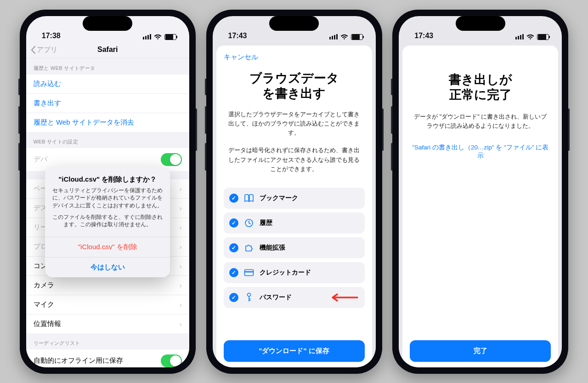 Image resolution: width=588 pixels, height=383 pixels. I want to click on page-title: Safari, so click(107, 50).